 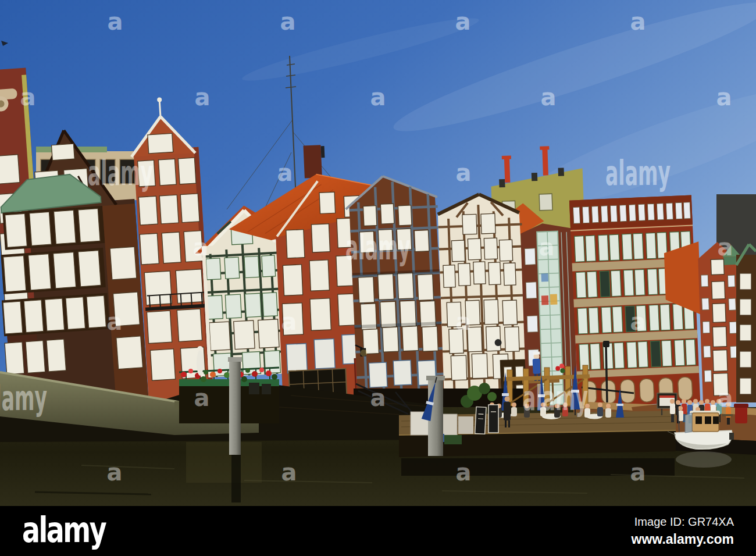 What do you see at coordinates (683, 532) in the screenshot?
I see `image-meta: Image ID: GR74XA www.alamy.com` at bounding box center [683, 532].